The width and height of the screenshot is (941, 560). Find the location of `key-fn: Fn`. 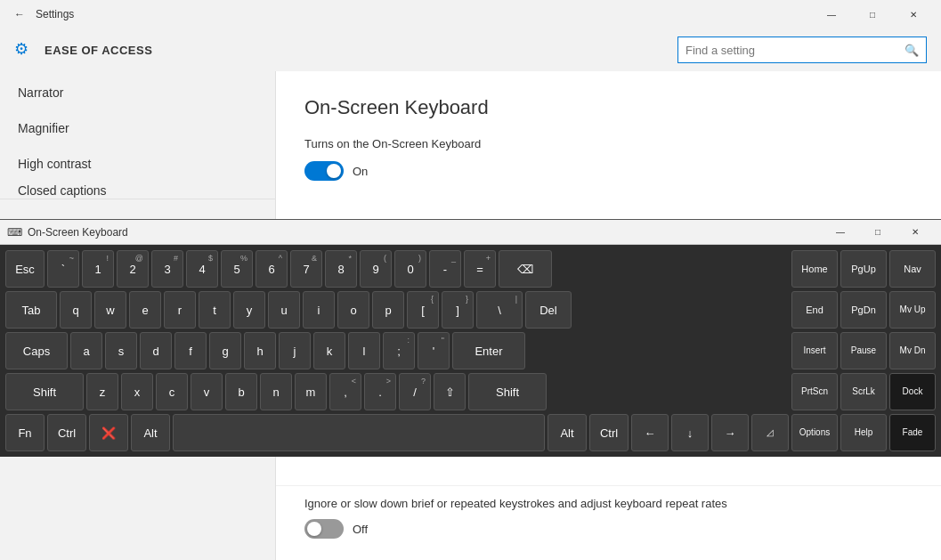

key-fn: Fn is located at coordinates (25, 433).